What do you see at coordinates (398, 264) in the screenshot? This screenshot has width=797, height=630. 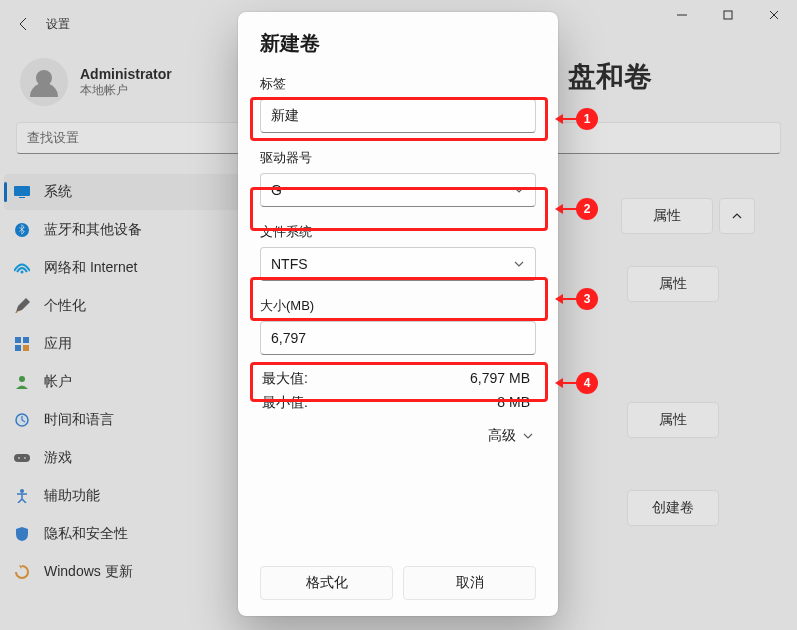 I see `filesystem-select: NTFS` at bounding box center [398, 264].